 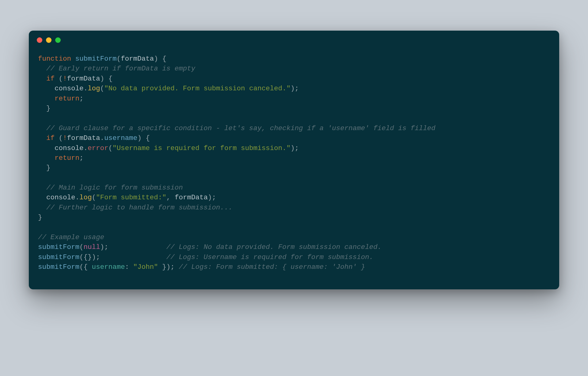 What do you see at coordinates (139, 208) in the screenshot?
I see `comment: // Further logic to handle form submissi…` at bounding box center [139, 208].